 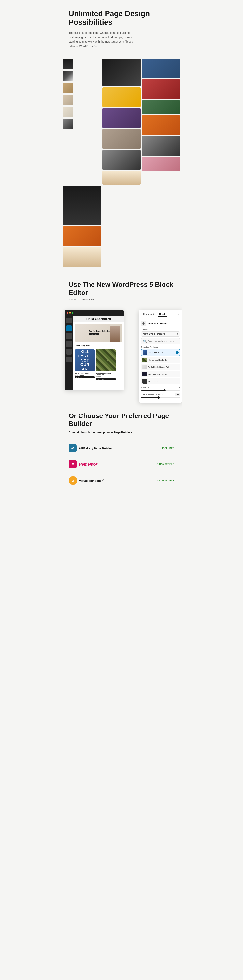 What do you see at coordinates (122, 336) in the screenshot?
I see `block-editor-section: Use The New WordPress 5 Block Editor A.K…` at bounding box center [122, 336].